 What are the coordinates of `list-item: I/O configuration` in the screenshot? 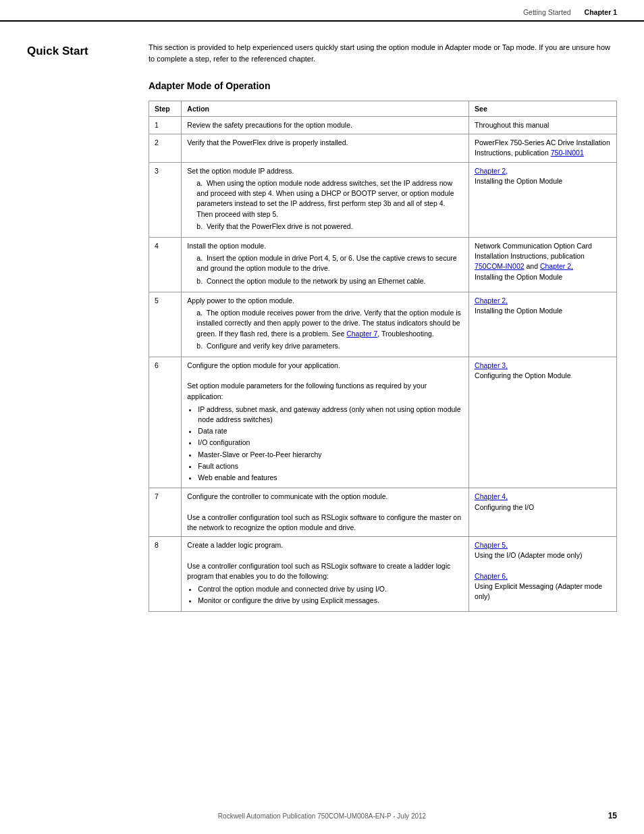 It's located at (331, 443).